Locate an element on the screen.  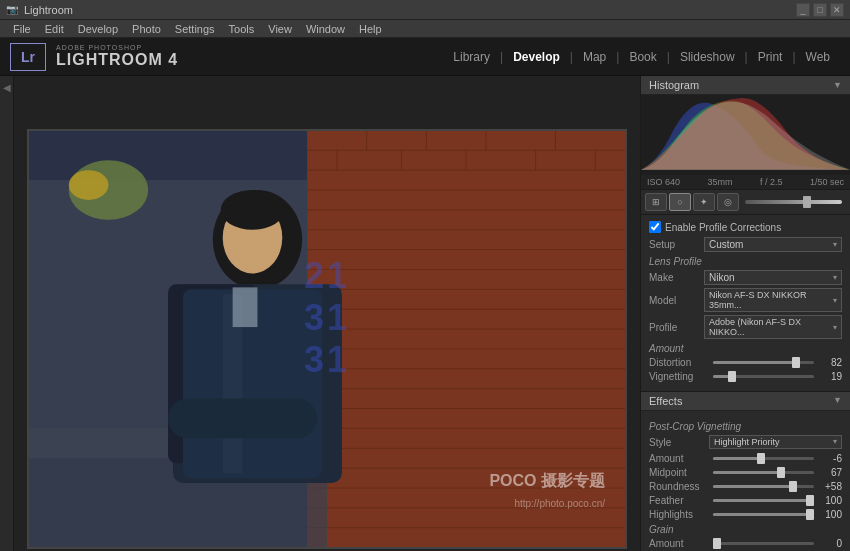
effects-amount-row: Amount -6 is located at coordinates (746, 458).